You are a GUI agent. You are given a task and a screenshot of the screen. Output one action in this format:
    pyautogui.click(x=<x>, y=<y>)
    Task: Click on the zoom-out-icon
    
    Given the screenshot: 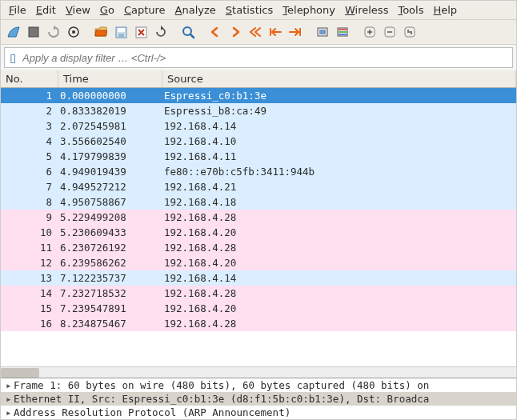 What is the action you would take?
    pyautogui.click(x=390, y=32)
    